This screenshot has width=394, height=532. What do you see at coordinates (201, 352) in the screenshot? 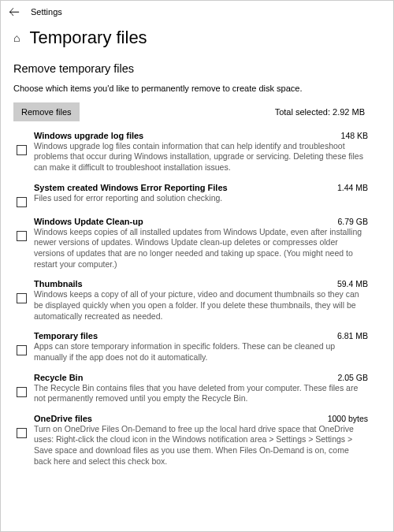
I see `item-description: Apps can store temporary information in …` at bounding box center [201, 352].